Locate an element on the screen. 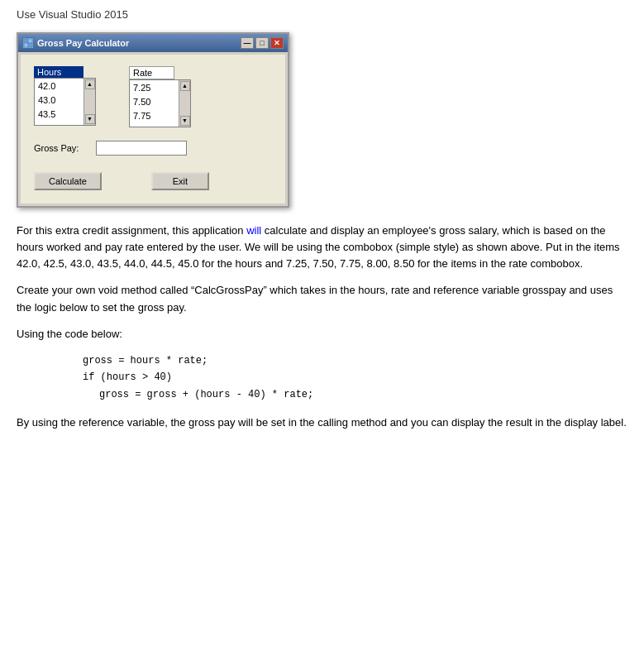  buttons-row: Calculate Exit is located at coordinates (153, 181).